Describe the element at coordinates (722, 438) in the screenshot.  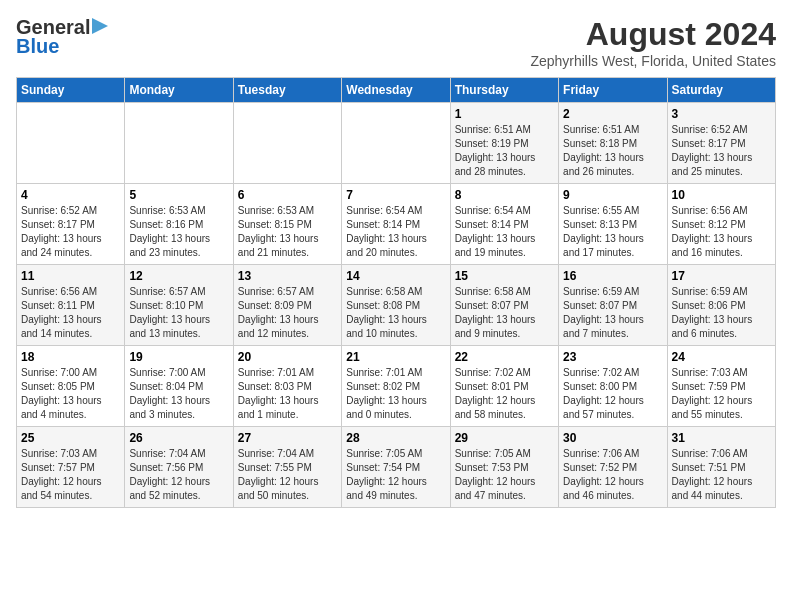
I see `day-number: 31` at that location.